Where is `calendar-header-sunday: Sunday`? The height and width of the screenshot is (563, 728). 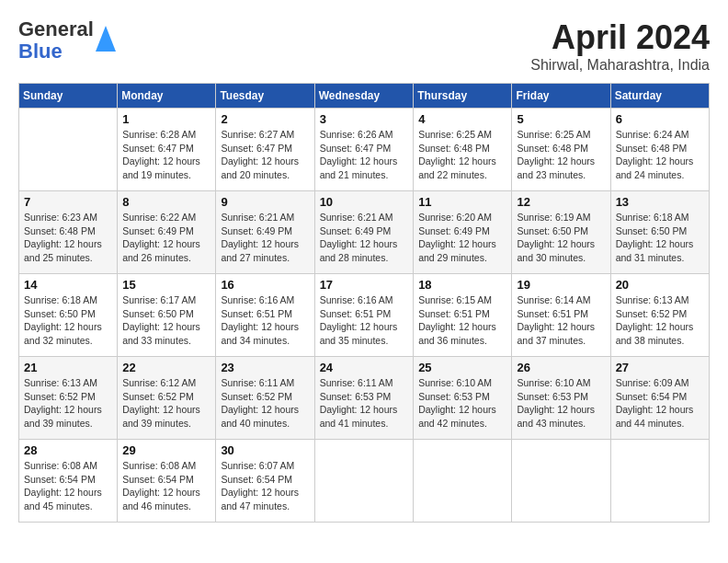
calendar-header-sunday: Sunday is located at coordinates (68, 96).